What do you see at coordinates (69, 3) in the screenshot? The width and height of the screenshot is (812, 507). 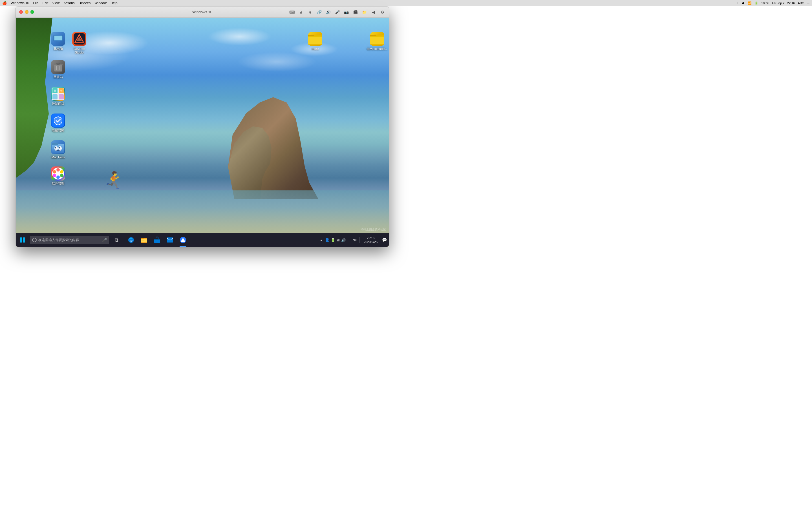 I see `menu-actions: Actions` at bounding box center [69, 3].